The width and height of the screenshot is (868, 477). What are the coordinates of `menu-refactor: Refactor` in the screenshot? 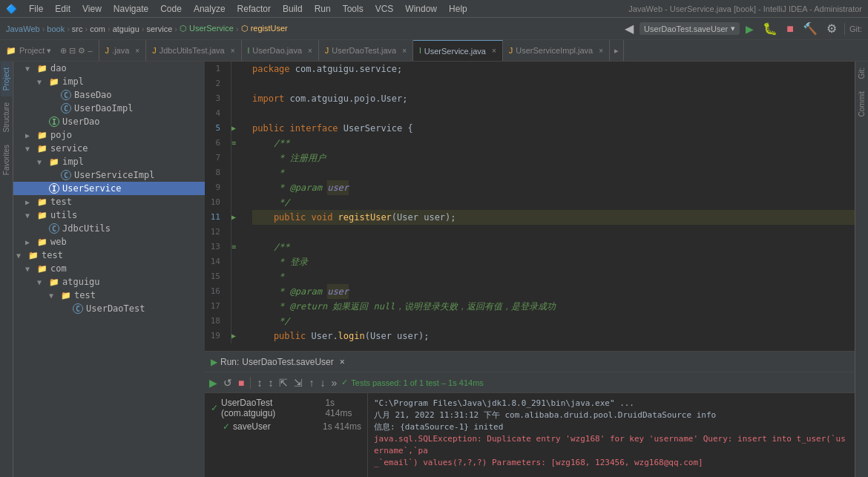 It's located at (254, 9).